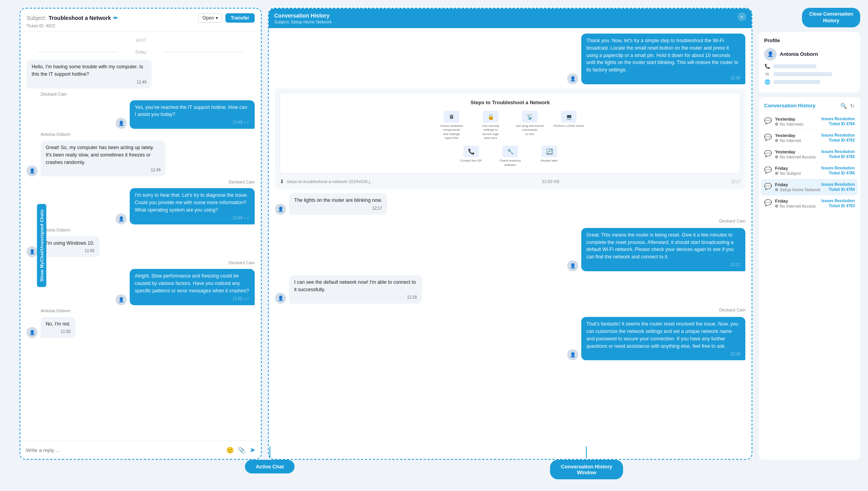 The width and height of the screenshot is (868, 491). I want to click on conv-subject: Subject: Setup Home Network, so click(303, 22).